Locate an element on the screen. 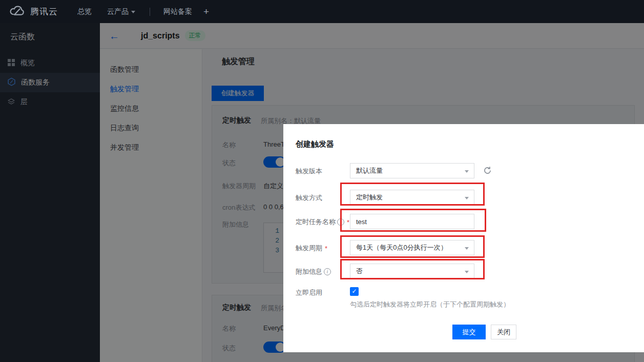 This screenshot has height=362, width=644. enable-now-label: 立即启用 is located at coordinates (309, 293).